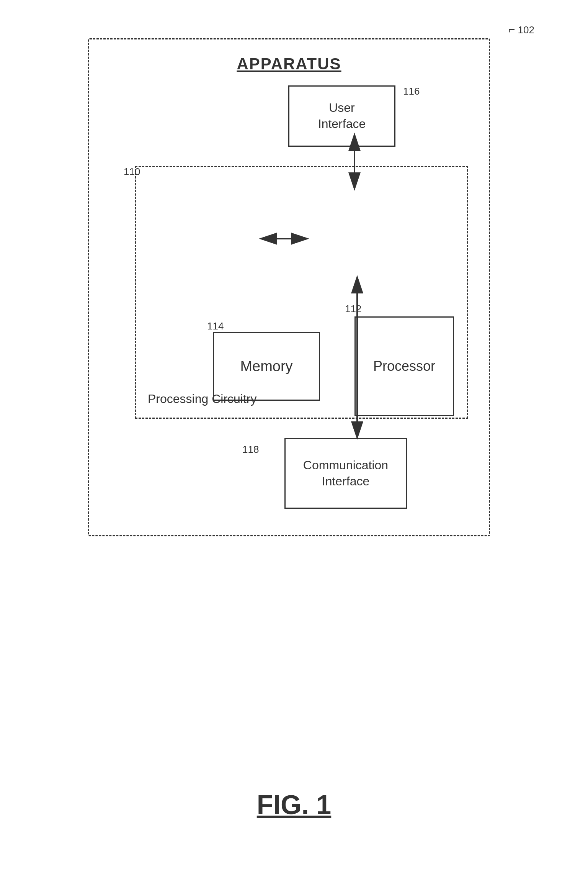  Describe the element at coordinates (342, 116) in the screenshot. I see `user-interface-label: UserInterface` at that location.